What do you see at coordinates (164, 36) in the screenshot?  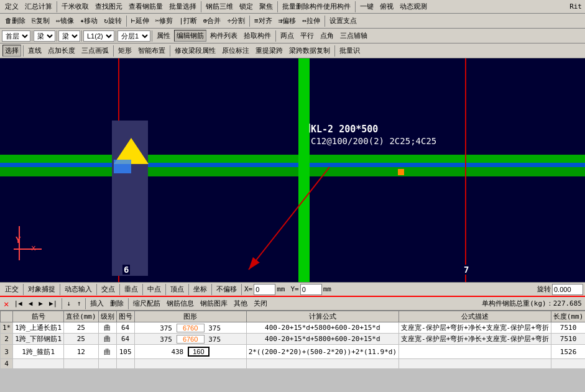 I see `tb-property: 属性` at bounding box center [164, 36].